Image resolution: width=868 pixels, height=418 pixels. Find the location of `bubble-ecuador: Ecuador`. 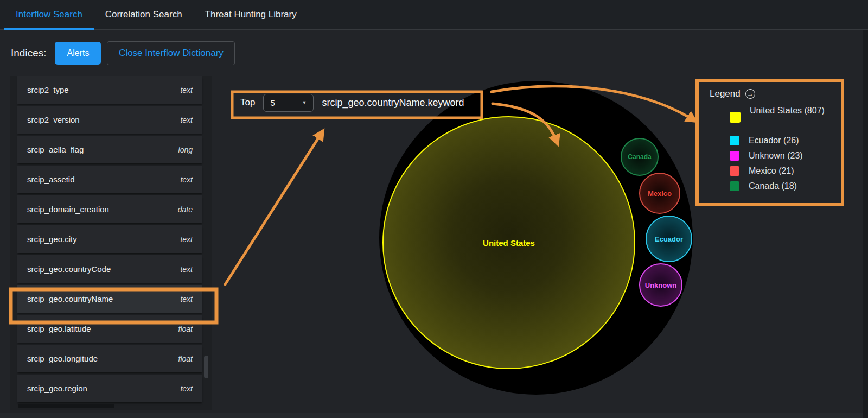

bubble-ecuador: Ecuador is located at coordinates (669, 239).